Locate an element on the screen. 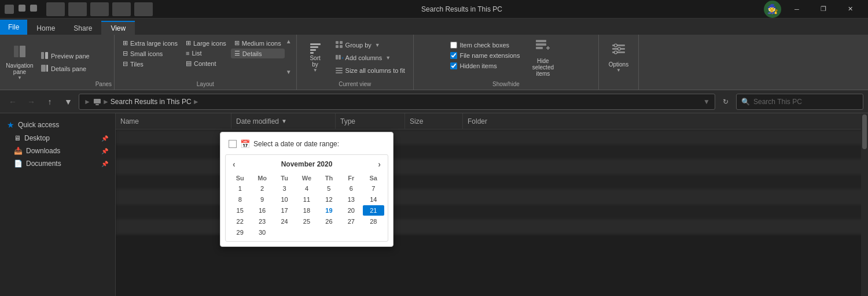 The width and height of the screenshot is (868, 296). add-columns-button: + Add columns ▼ is located at coordinates (370, 58).